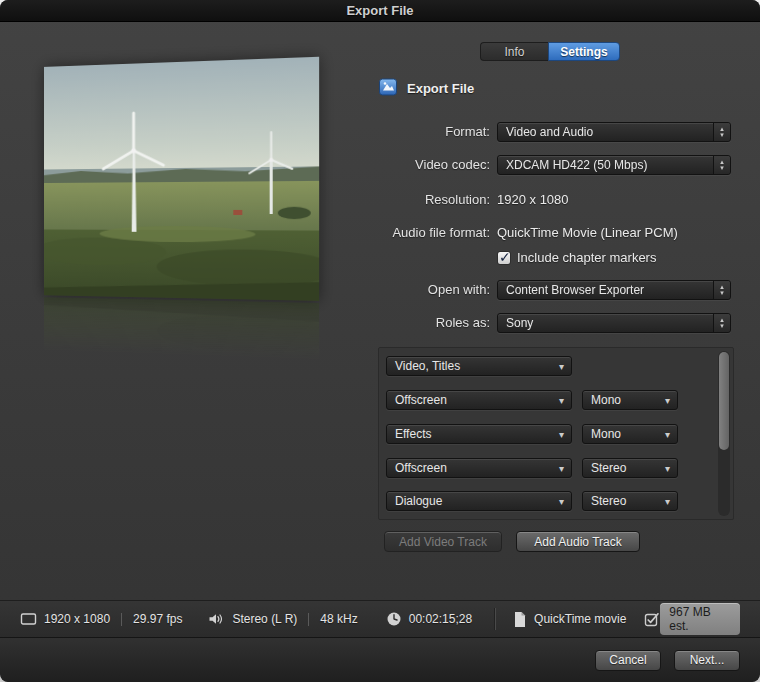 This screenshot has width=760, height=682. I want to click on checkbox-check-icon, so click(652, 619).